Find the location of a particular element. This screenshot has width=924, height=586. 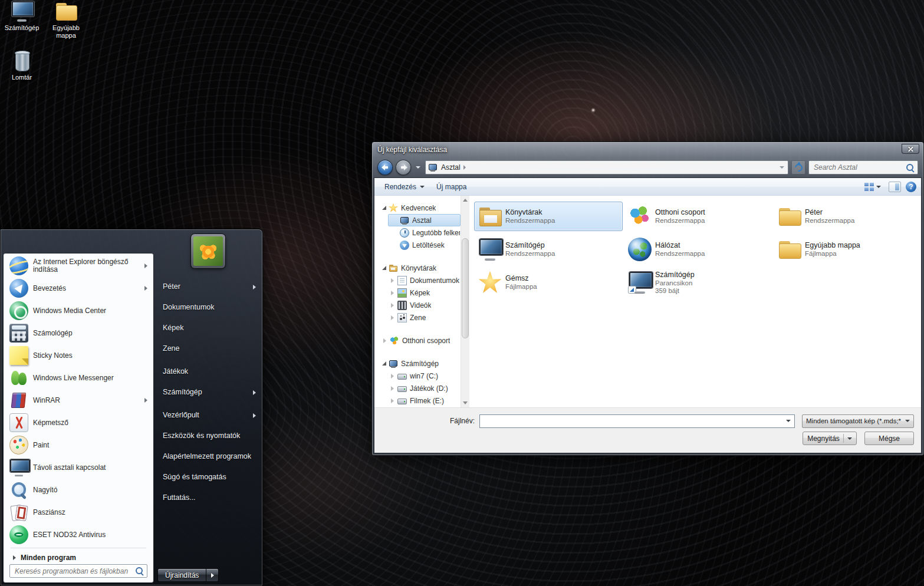

filename-dropdown-icon is located at coordinates (788, 421).